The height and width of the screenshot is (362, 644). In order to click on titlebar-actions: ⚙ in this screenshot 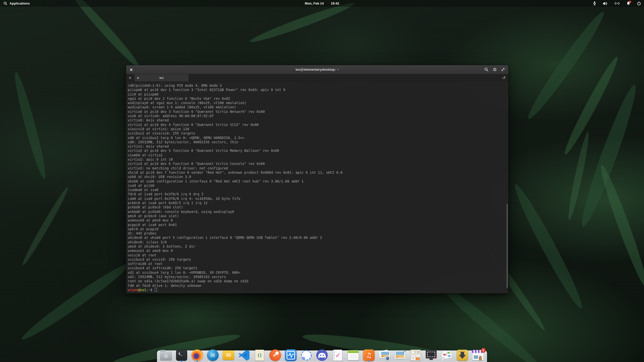, I will do `click(495, 70)`.